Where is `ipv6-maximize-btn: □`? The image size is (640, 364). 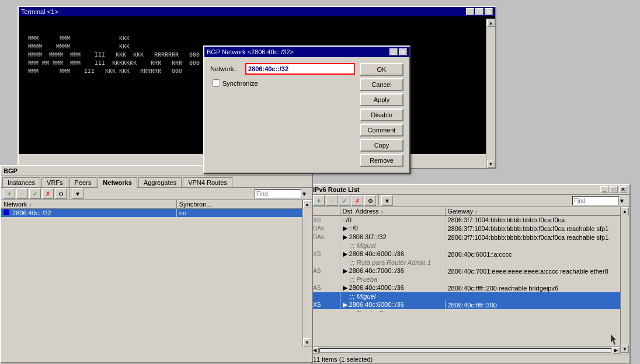
ipv6-maximize-btn: □ is located at coordinates (614, 190).